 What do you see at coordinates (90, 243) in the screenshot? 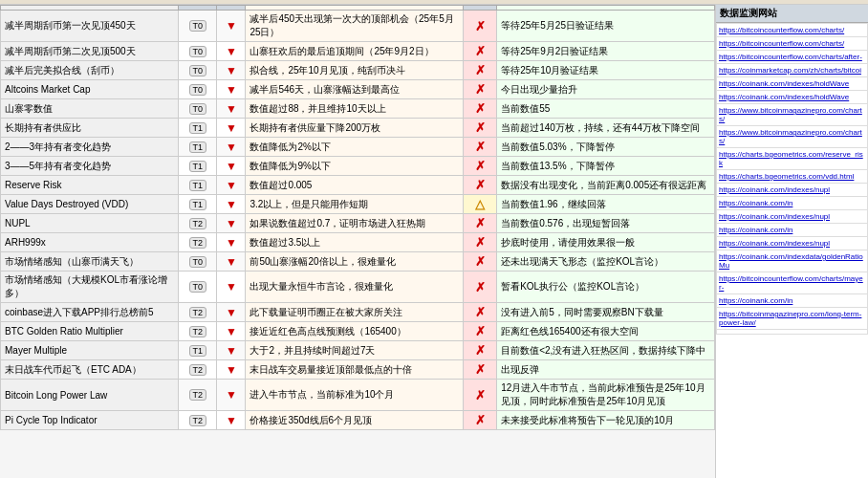
I see `cell-indicator: ARH999x` at bounding box center [90, 243].